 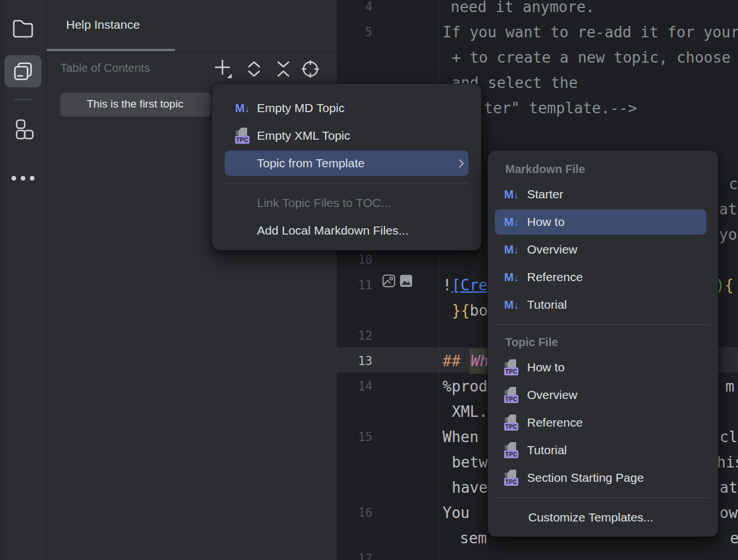 What do you see at coordinates (355, 336) in the screenshot?
I see `line-number-12: 12` at bounding box center [355, 336].